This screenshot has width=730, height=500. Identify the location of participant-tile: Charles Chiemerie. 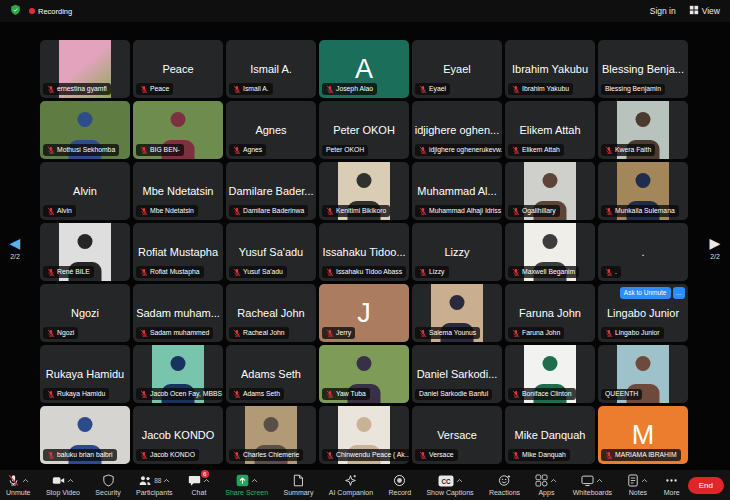
(271, 435).